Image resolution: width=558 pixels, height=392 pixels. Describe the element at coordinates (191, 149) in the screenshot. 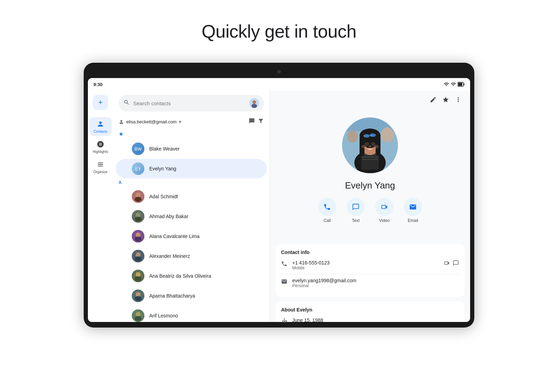

I see `contact-item-blake-weaver-starred: BW Blake Weaver` at that location.